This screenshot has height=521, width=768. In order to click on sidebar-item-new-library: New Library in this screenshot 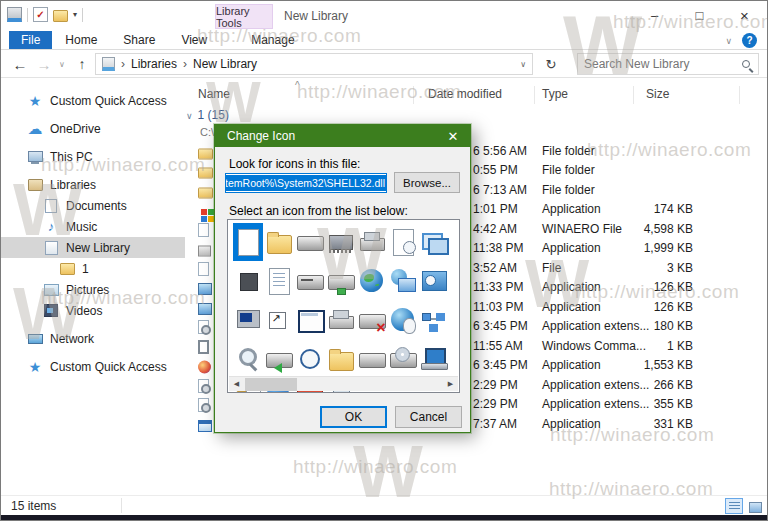, I will do `click(93, 248)`.